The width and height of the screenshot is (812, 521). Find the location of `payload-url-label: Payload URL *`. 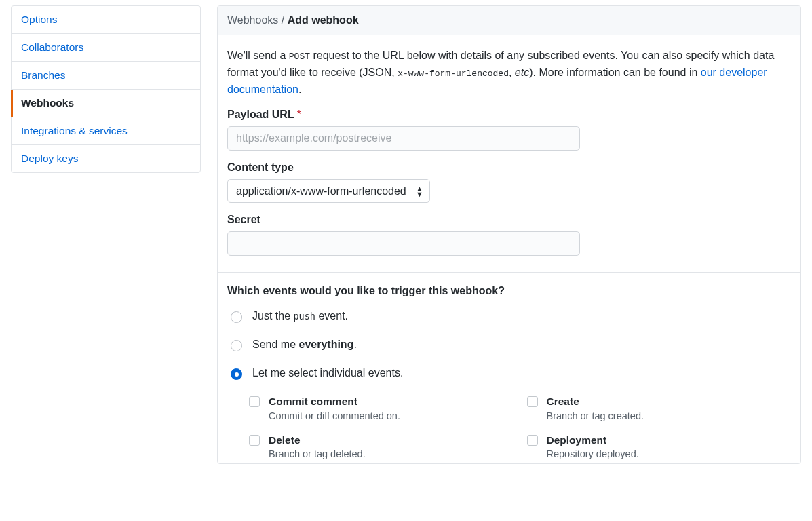

payload-url-label: Payload URL * is located at coordinates (509, 115).